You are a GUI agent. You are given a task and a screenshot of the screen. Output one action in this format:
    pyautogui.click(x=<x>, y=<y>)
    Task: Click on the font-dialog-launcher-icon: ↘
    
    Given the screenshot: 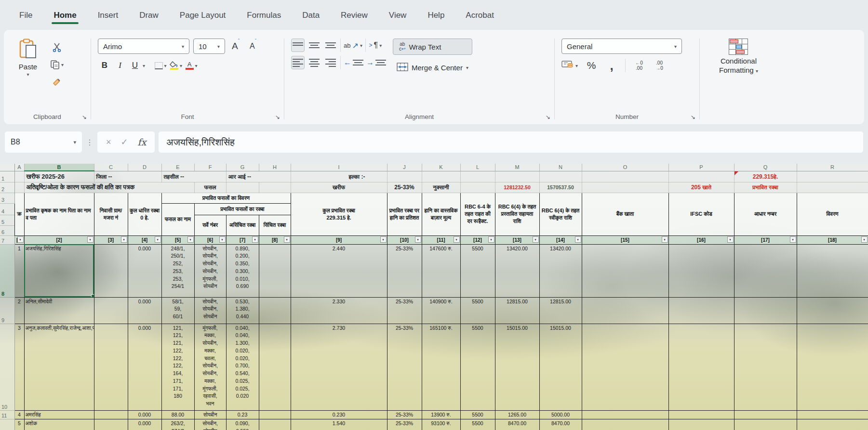 What is the action you would take?
    pyautogui.click(x=278, y=117)
    